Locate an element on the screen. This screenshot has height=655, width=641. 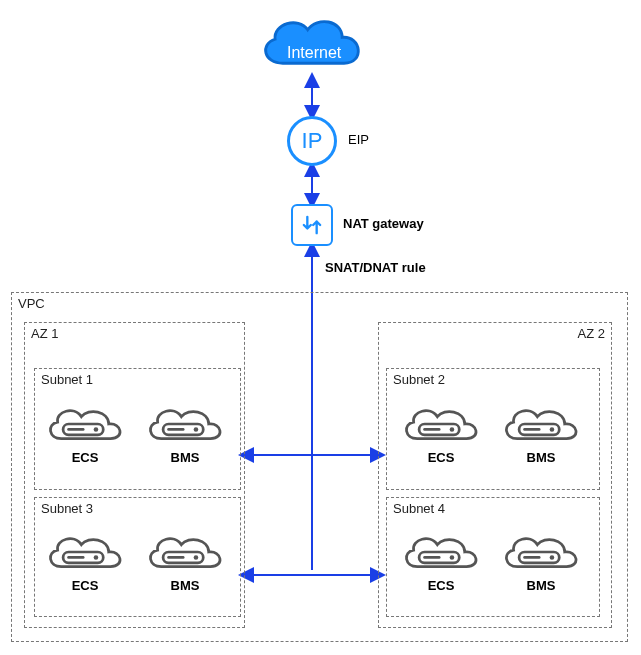
az1-title: AZ 1 is located at coordinates (44, 334).